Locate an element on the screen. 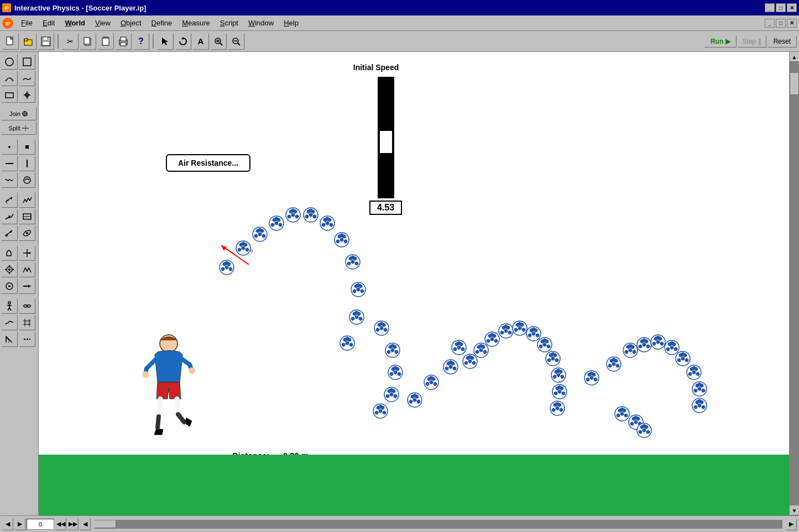 The width and height of the screenshot is (799, 532). reset-button: Reset is located at coordinates (782, 41).